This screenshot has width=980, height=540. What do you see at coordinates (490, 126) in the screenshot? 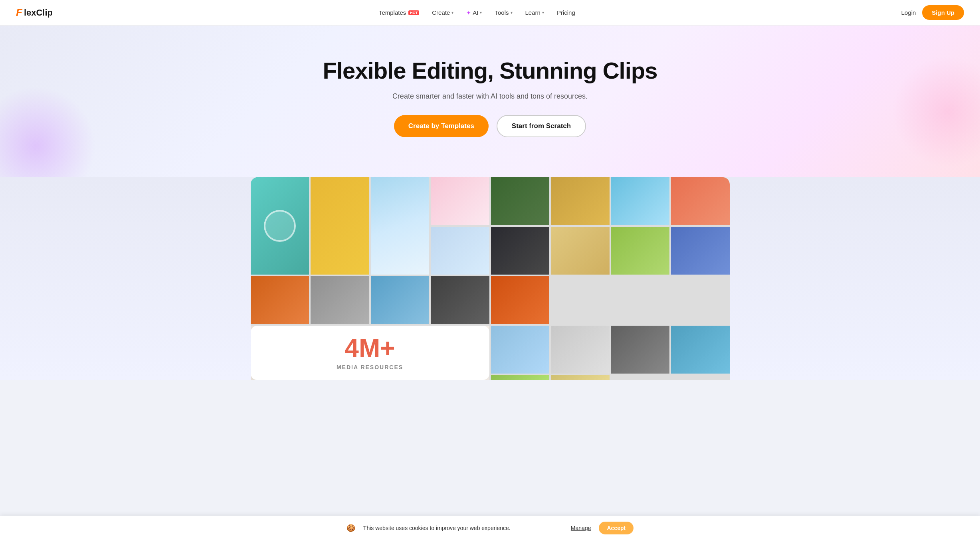
I see `hero-buttons: Create by Templates Start from Scratch` at bounding box center [490, 126].